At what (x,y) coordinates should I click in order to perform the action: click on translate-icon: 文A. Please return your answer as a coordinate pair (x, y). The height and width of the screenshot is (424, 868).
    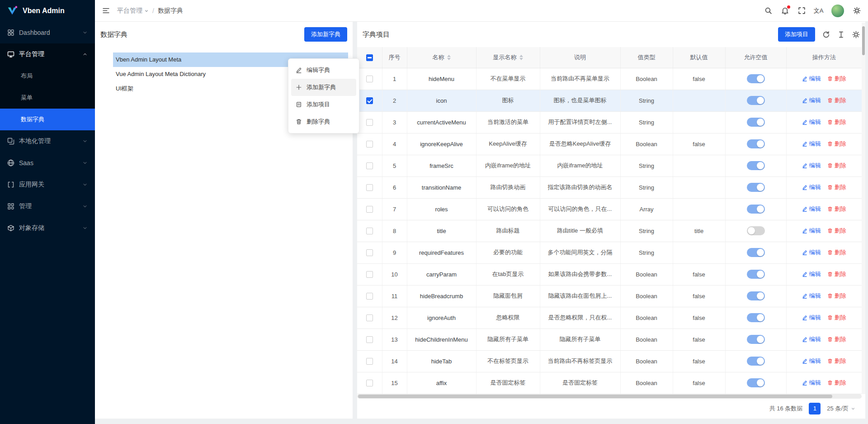
    Looking at the image, I should click on (818, 11).